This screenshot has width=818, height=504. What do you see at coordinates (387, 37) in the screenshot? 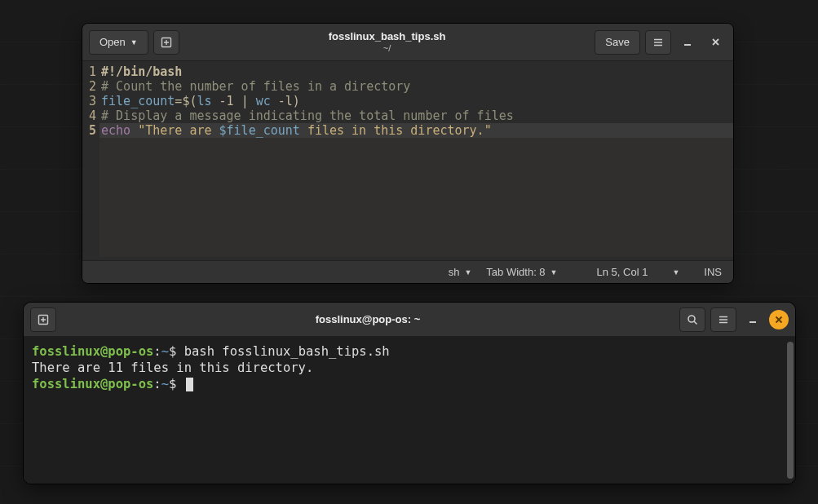
I see `editor-filename: fosslinux_bash_tips.sh` at bounding box center [387, 37].